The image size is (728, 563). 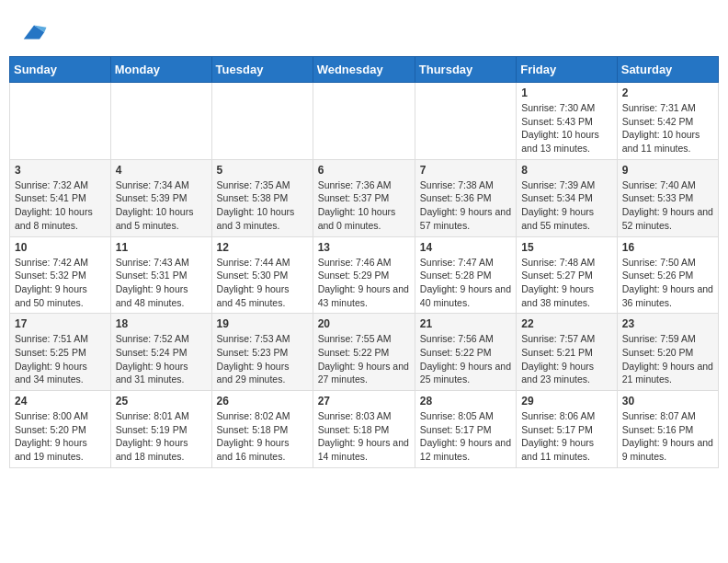 What do you see at coordinates (667, 93) in the screenshot?
I see `day-number: 2` at bounding box center [667, 93].